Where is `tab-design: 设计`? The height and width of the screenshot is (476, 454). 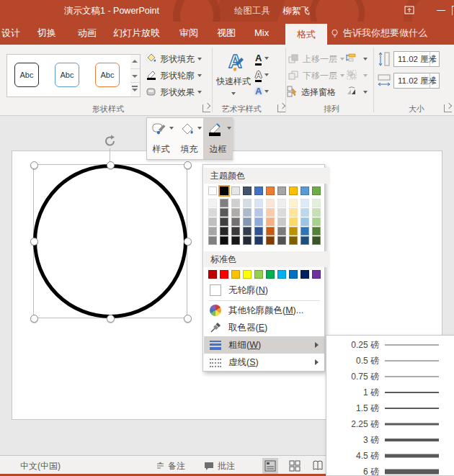
tab-design: 设计 is located at coordinates (12, 33).